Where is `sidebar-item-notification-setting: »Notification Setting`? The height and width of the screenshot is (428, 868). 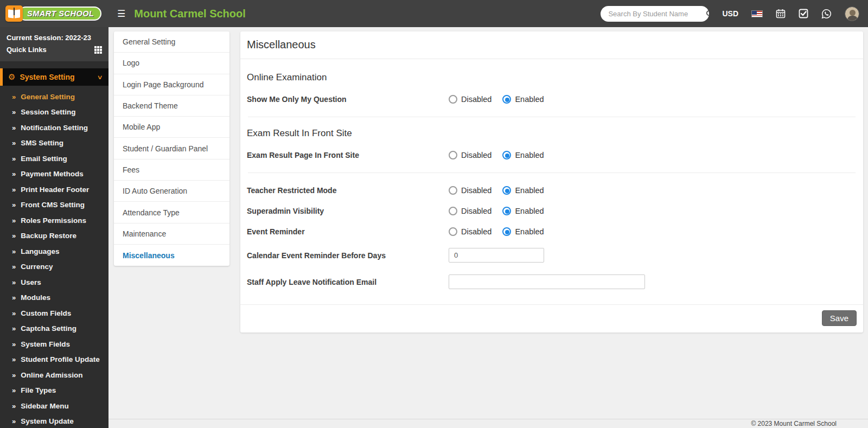
sidebar-item-notification-setting: »Notification Setting is located at coordinates (54, 128).